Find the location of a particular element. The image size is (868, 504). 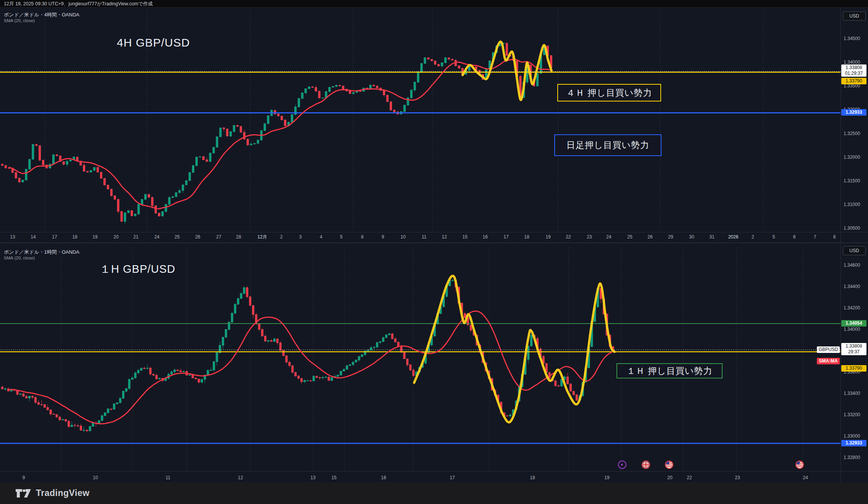

price-tick-label: 1.32500 is located at coordinates (852, 134).